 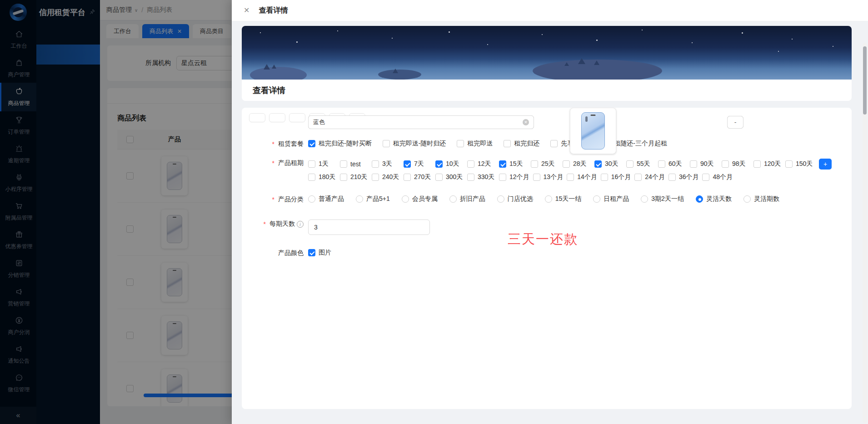 I want to click on info-icon: i, so click(x=300, y=224).